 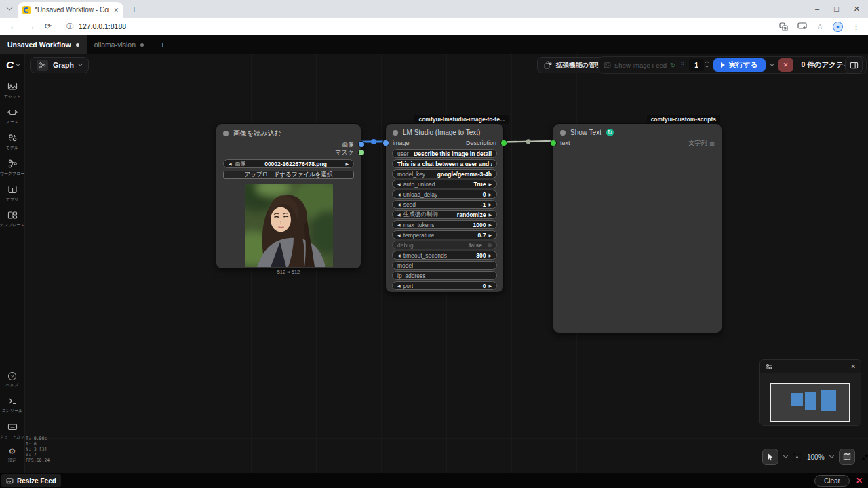 I want to click on site-info-icon: ⓘ, so click(x=70, y=26).